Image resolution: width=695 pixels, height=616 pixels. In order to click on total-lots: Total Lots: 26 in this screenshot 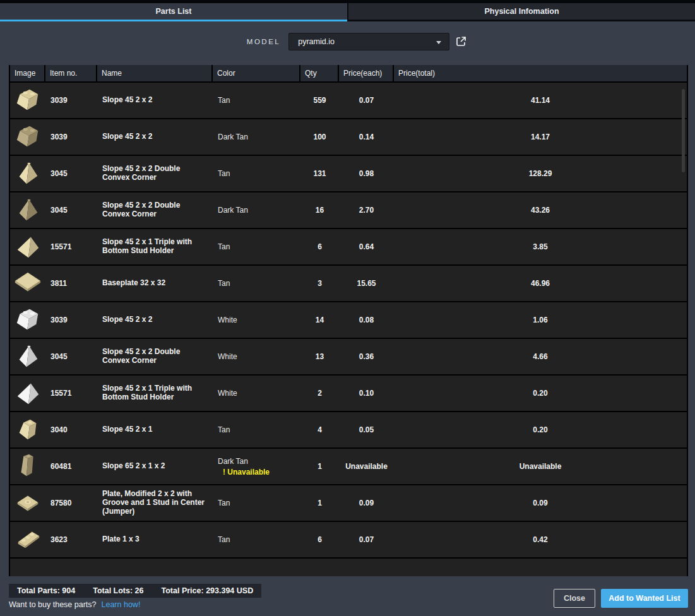, I will do `click(118, 591)`.